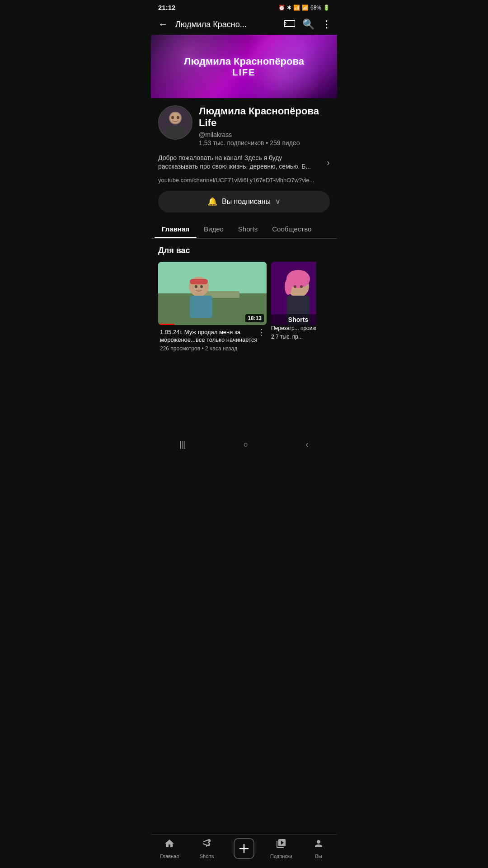 The height and width of the screenshot is (868, 488). I want to click on bell-icon: 🔔, so click(212, 202).